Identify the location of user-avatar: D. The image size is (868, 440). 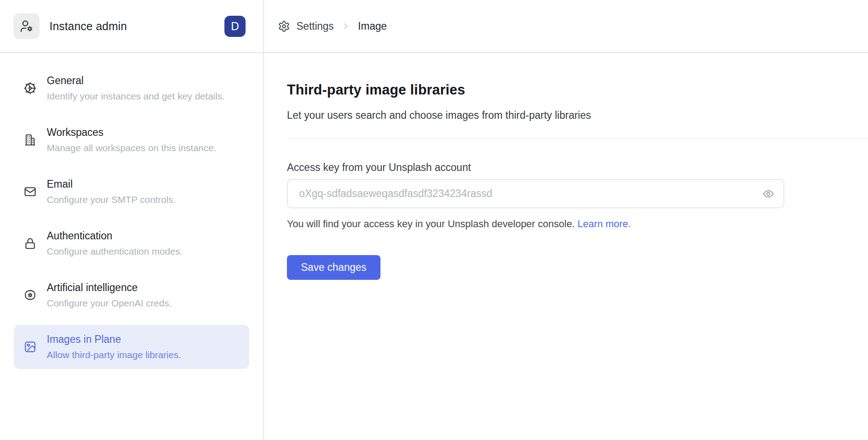
(235, 26).